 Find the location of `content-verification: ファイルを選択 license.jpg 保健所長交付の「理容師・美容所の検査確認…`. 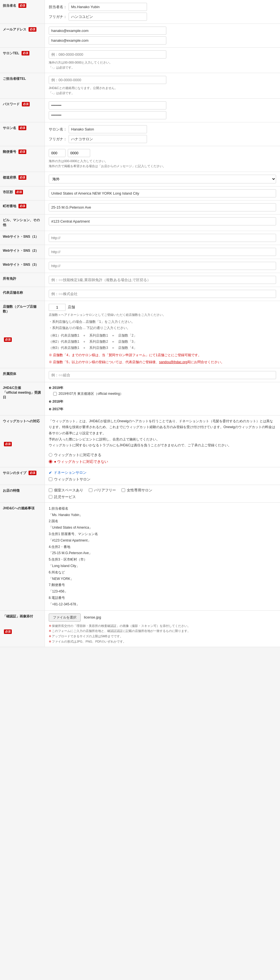

content-verification: ファイルを選択 license.jpg 保健所長交付の「理容師・美容所の検査確認… is located at coordinates (162, 629).